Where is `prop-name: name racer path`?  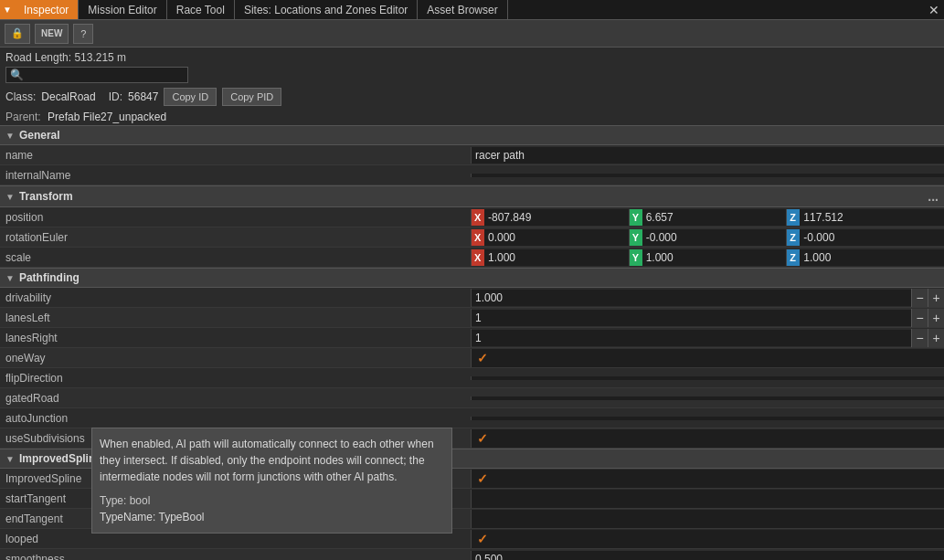 prop-name: name racer path is located at coordinates (472, 155).